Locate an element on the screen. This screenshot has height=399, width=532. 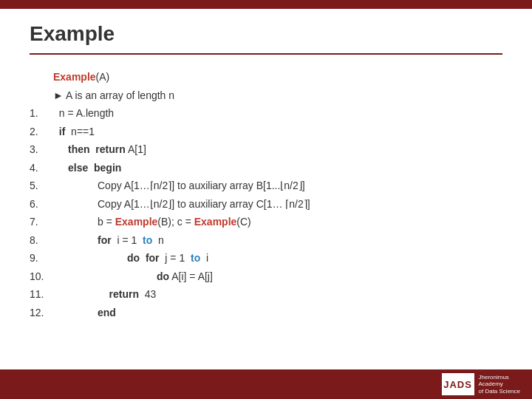
code-line-8: 7. b = Example(B); c = Example(C) is located at coordinates (266, 222).